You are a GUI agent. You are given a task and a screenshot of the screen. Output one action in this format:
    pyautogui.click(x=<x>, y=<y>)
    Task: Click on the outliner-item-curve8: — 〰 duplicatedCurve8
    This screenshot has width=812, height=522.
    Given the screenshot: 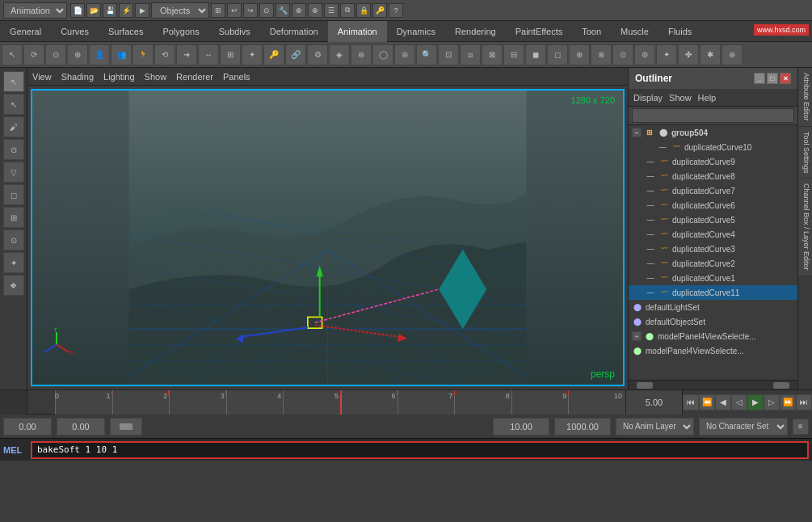 What is the action you would take?
    pyautogui.click(x=713, y=176)
    